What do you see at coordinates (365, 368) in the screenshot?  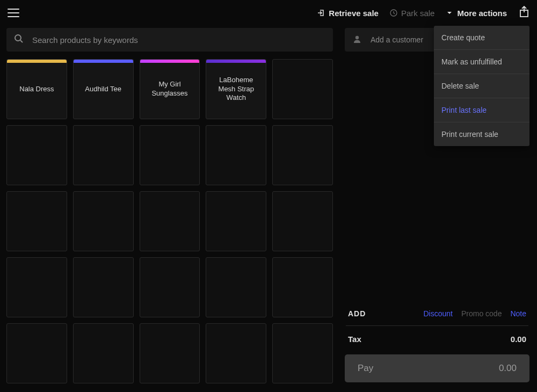 I see `pay-label: Pay` at bounding box center [365, 368].